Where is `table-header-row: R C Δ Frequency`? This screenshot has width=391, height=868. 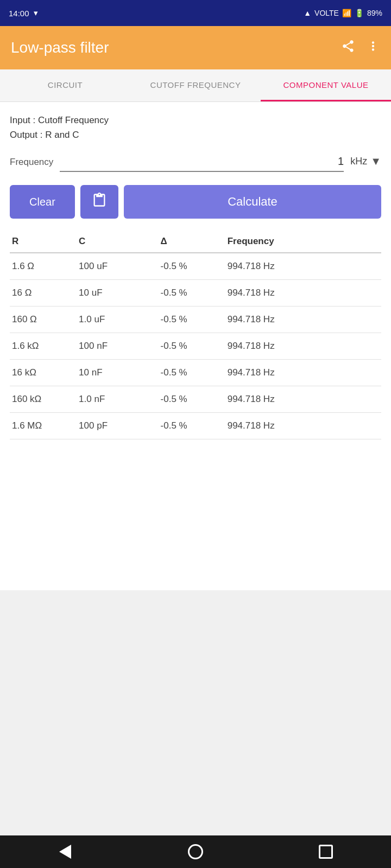 table-header-row: R C Δ Frequency is located at coordinates (195, 242).